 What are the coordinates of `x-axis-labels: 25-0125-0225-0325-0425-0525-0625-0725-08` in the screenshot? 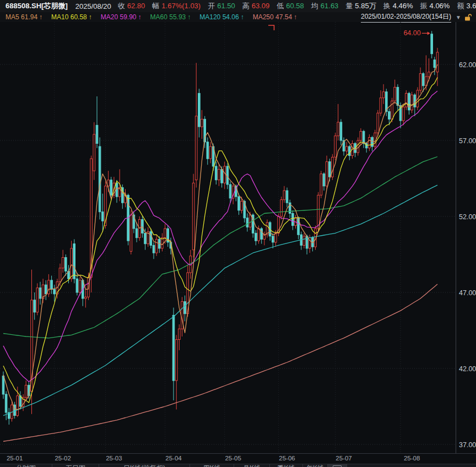 It's located at (238, 459).